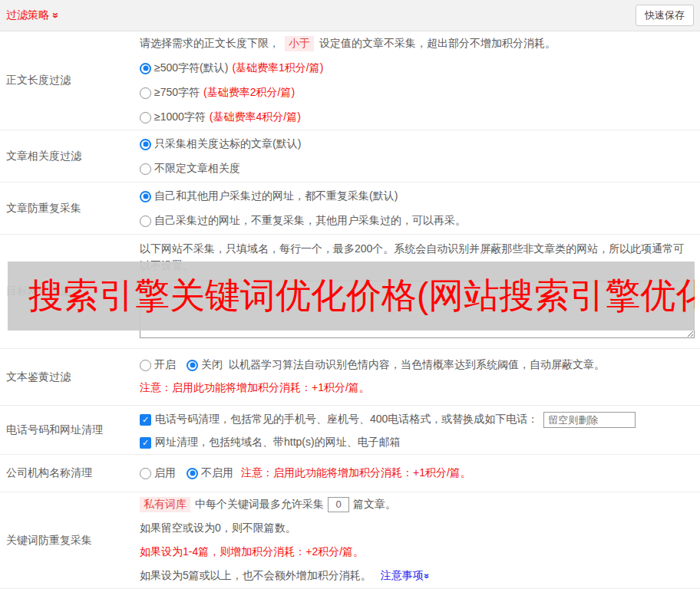  I want to click on option-label: 自己采集过的网址，不重复采集，其他用户采集过的，可以再采。, so click(310, 221).